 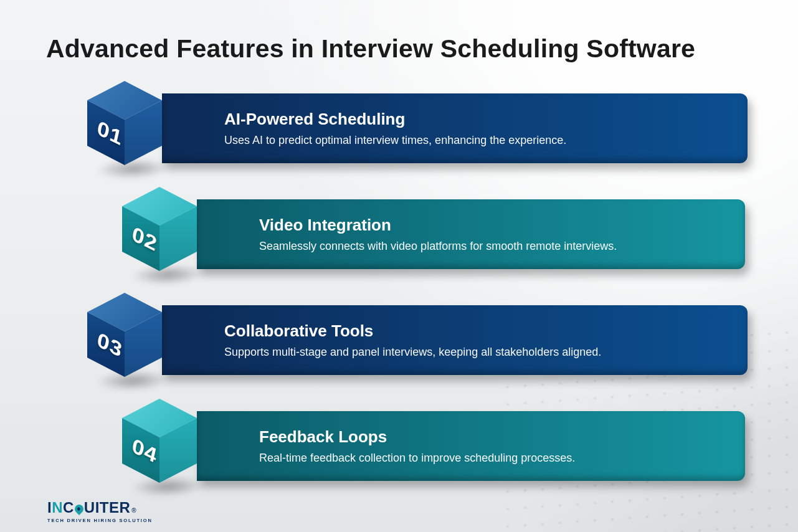 I want to click on feature-bar: Collaborative Tools Supports multi-stage…, so click(x=455, y=340).